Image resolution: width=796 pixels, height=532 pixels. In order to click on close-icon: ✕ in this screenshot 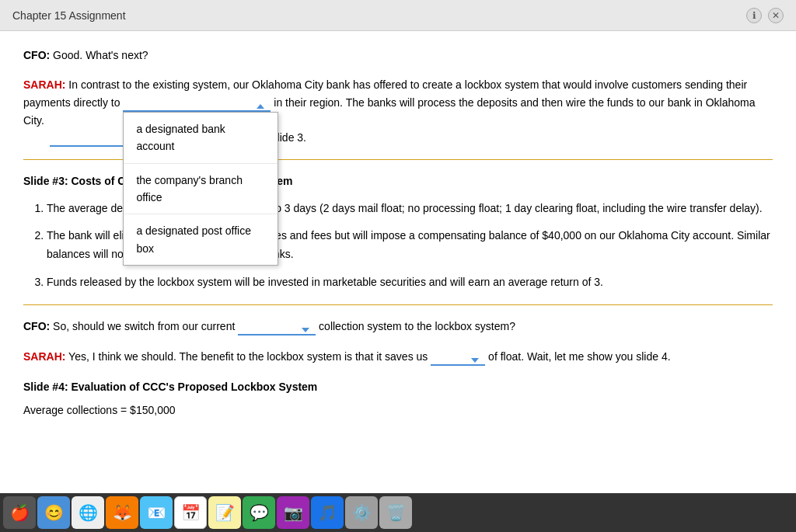, I will do `click(776, 16)`.